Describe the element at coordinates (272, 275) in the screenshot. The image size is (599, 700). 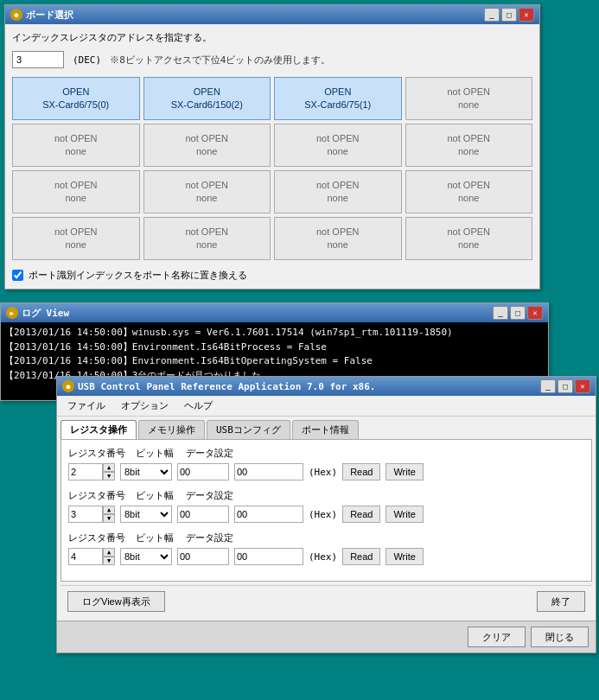
I see `board-checkbox-row: ポート識別インデックスをポート名称に置き換える` at that location.